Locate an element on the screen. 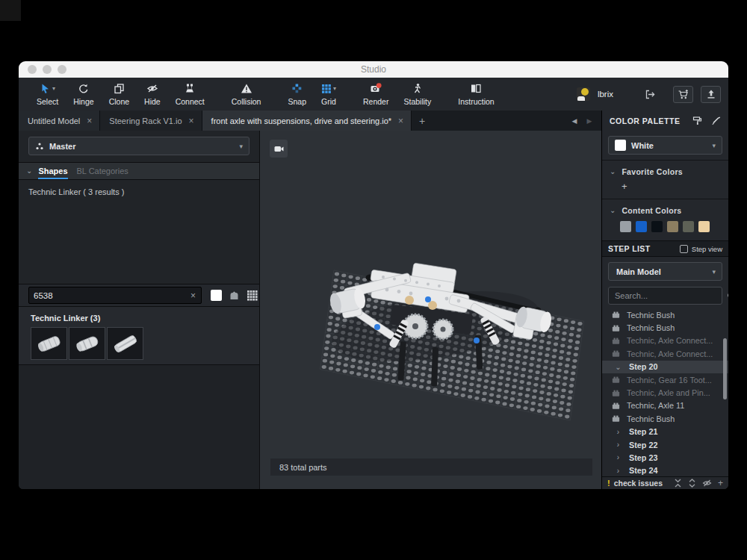 This screenshot has height=560, width=747. buy-parts-button is located at coordinates (683, 94).